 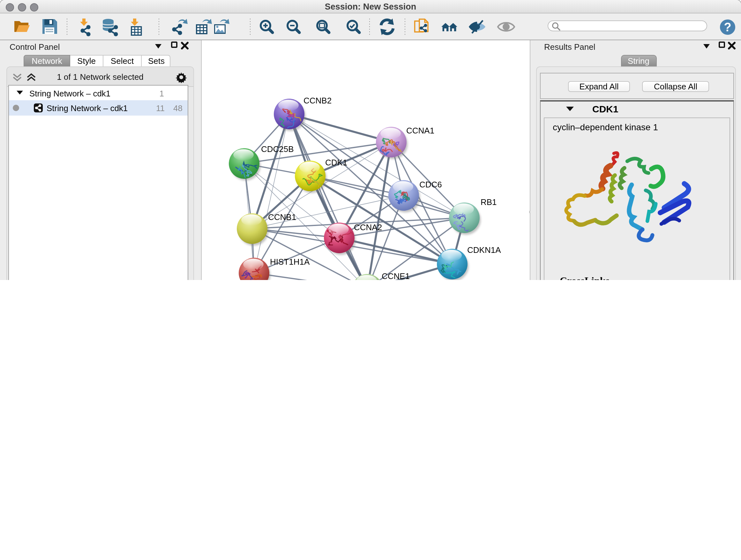 I want to click on svg-text: CCNB2, so click(x=318, y=101).